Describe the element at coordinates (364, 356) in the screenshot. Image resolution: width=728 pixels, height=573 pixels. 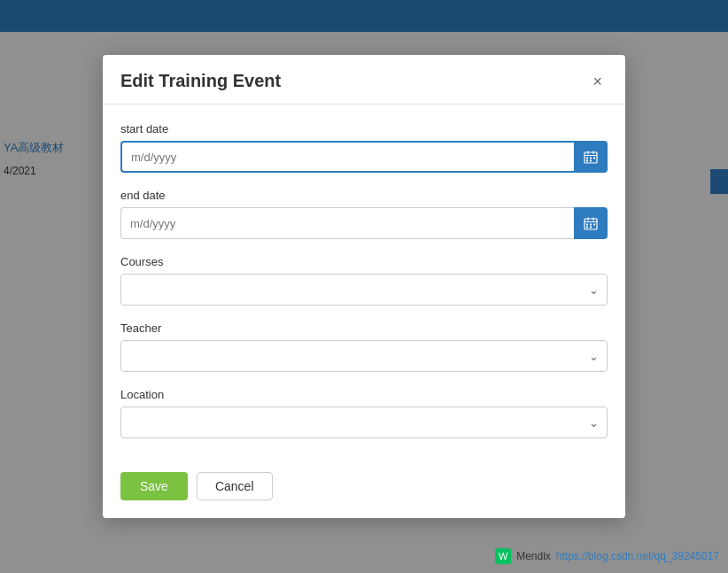
I see `teacher-select` at that location.